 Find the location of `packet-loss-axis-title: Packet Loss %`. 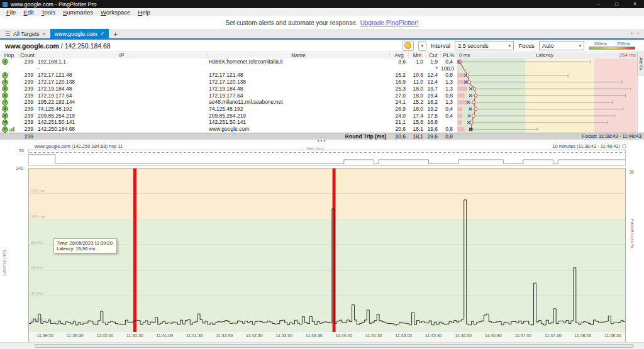

packet-loss-axis-title: Packet Loss % is located at coordinates (633, 233).